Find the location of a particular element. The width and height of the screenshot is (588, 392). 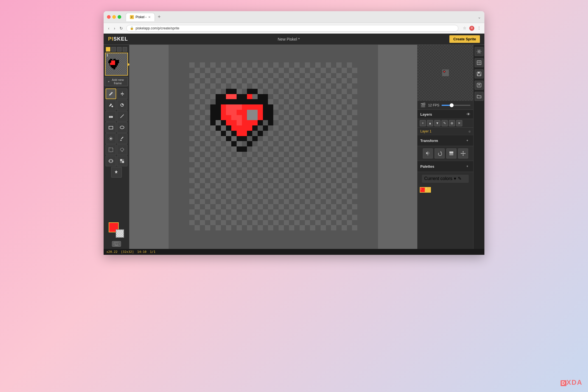

size-medium-button is located at coordinates (114, 49).